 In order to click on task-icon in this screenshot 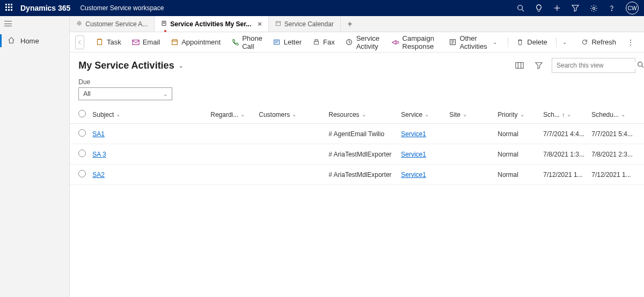, I will do `click(100, 42)`.